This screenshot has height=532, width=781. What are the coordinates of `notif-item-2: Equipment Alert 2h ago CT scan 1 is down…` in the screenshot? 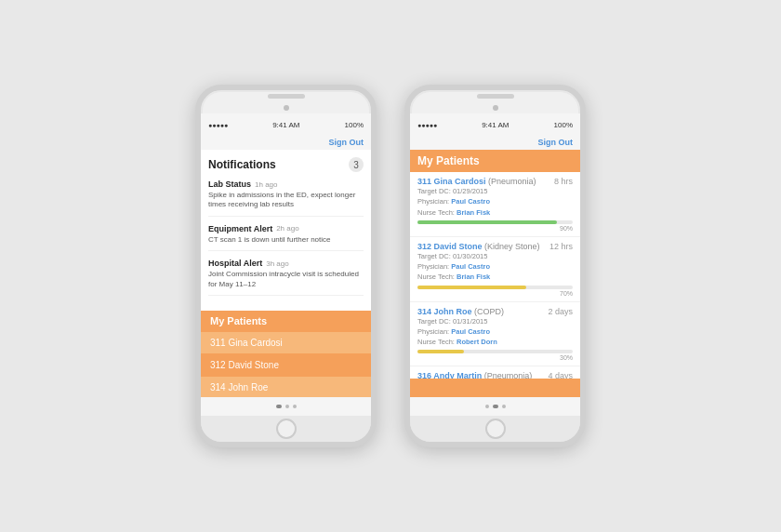 It's located at (286, 238).